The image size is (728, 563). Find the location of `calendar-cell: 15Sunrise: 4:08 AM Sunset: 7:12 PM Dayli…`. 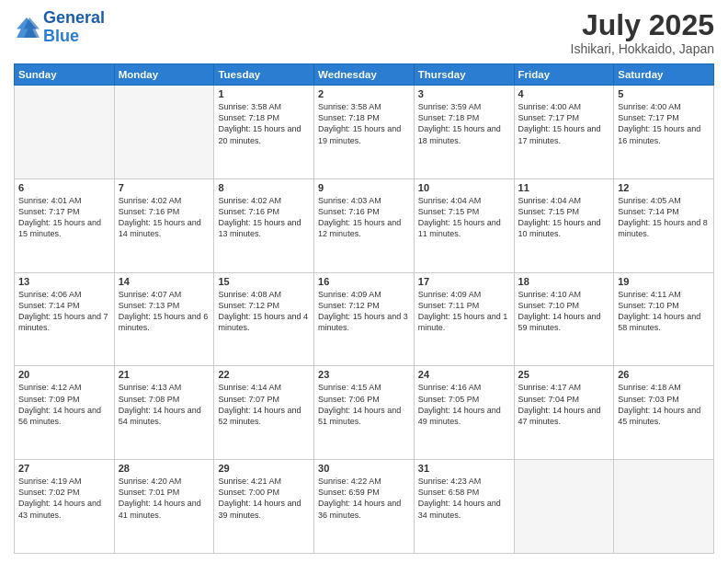

calendar-cell: 15Sunrise: 4:08 AM Sunset: 7:12 PM Dayli… is located at coordinates (265, 319).